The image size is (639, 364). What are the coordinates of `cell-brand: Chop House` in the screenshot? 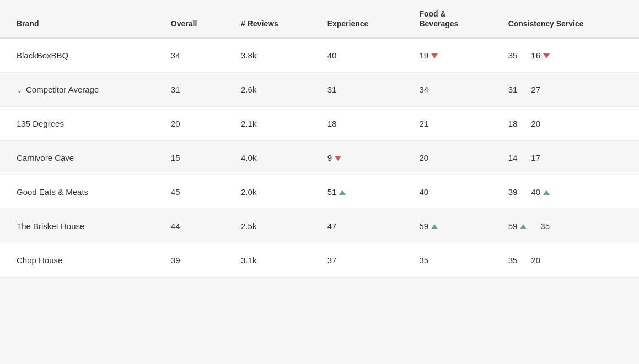 It's located at (80, 260).